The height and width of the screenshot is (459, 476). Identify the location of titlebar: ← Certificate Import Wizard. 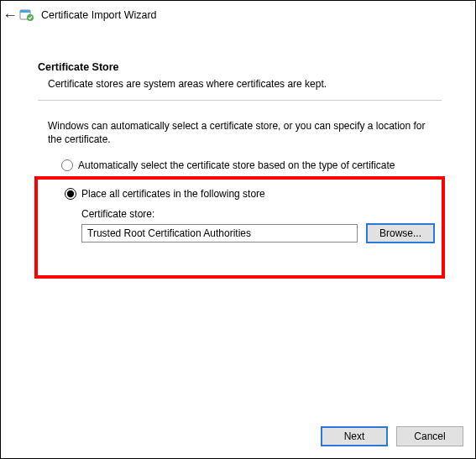
(238, 15).